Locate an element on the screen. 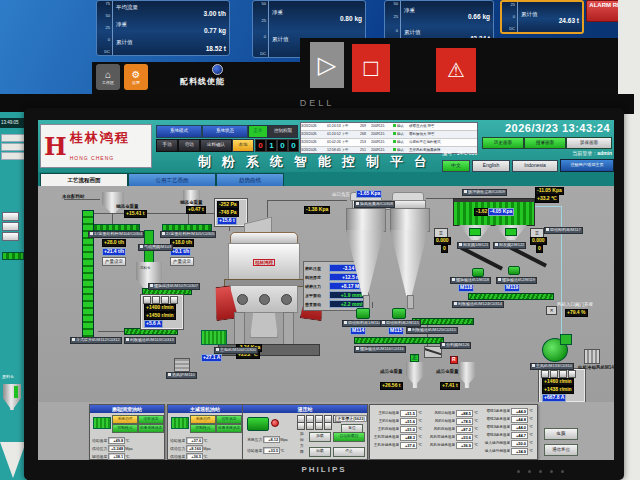  temp-cell: +51.5 is located at coordinates (408, 414).